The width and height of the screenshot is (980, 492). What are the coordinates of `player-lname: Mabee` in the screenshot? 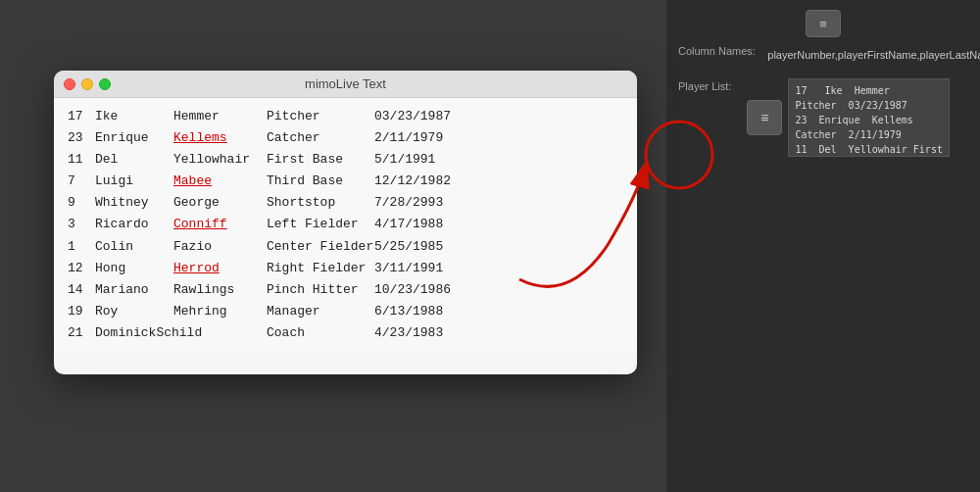 It's located at (220, 181).